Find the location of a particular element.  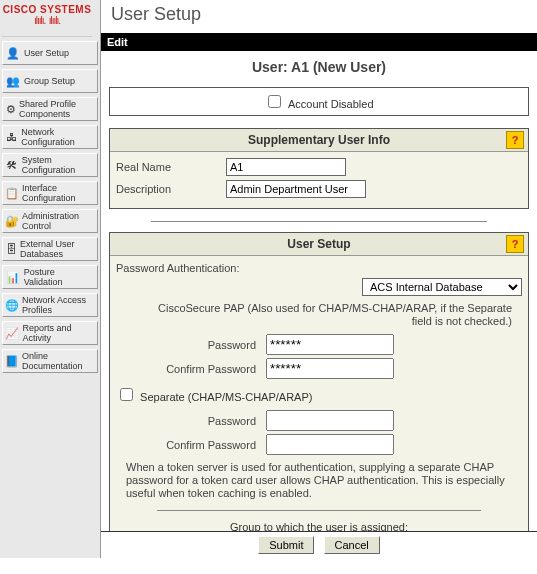

description-label: Description is located at coordinates (171, 189).